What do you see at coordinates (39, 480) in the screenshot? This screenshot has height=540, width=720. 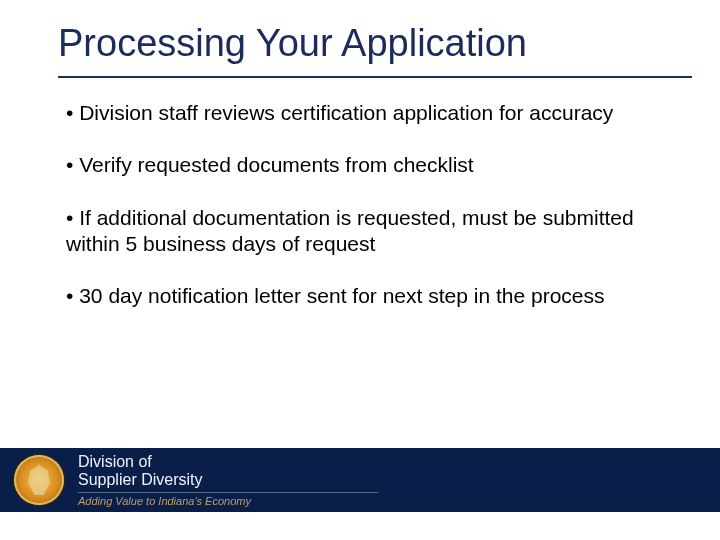 I see `state-seal-icon` at bounding box center [39, 480].